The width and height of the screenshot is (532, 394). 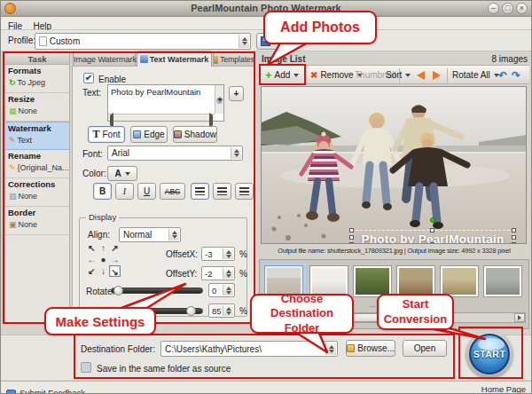 What do you see at coordinates (420, 75) in the screenshot?
I see `move-left-button` at bounding box center [420, 75].